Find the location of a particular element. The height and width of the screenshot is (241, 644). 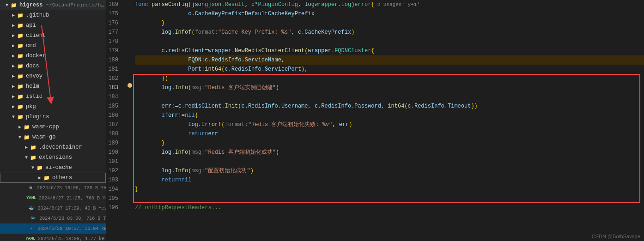

client-arrow: ▶ is located at coordinates (13, 36).